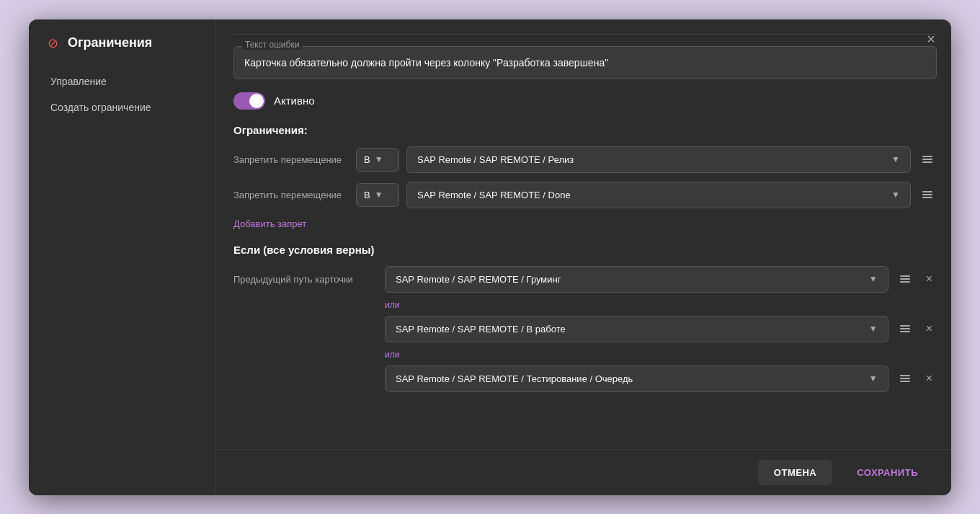 The width and height of the screenshot is (980, 514). Describe the element at coordinates (930, 279) in the screenshot. I see `condition-1-delete-button: ×` at that location.